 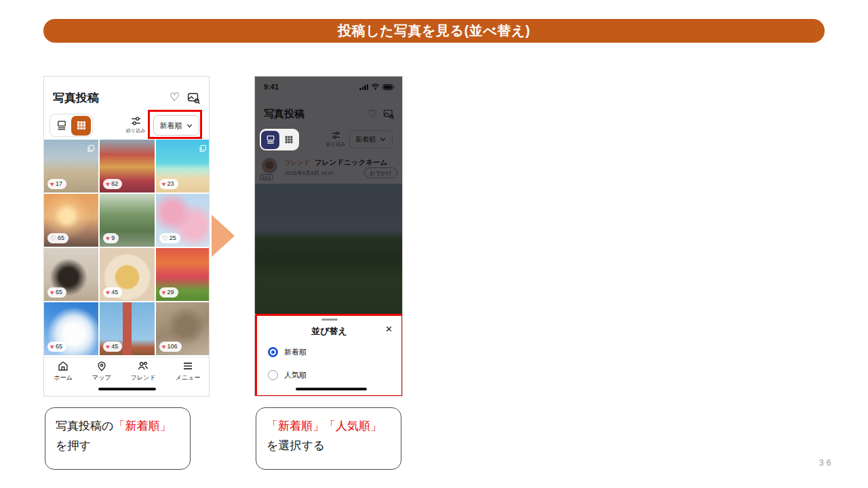 What do you see at coordinates (324, 426) in the screenshot?
I see `caption-highlight: 「新着順」「人気順」` at bounding box center [324, 426].